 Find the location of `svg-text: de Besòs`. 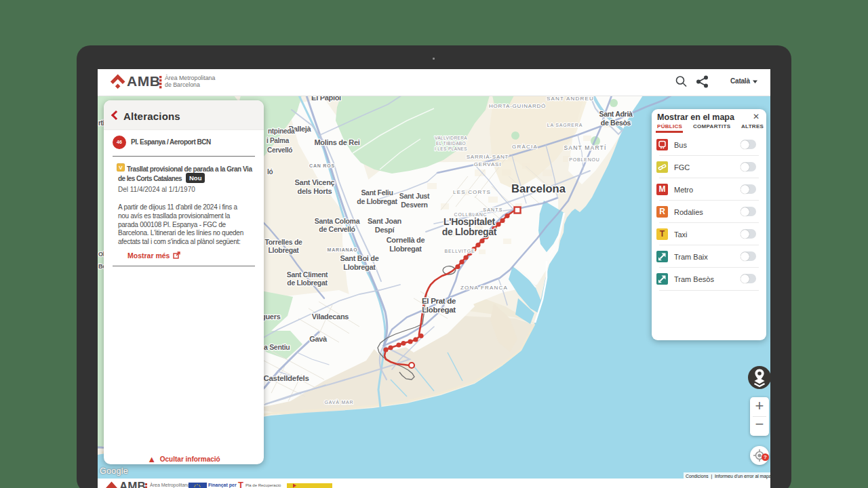

svg-text: de Besòs is located at coordinates (616, 123).